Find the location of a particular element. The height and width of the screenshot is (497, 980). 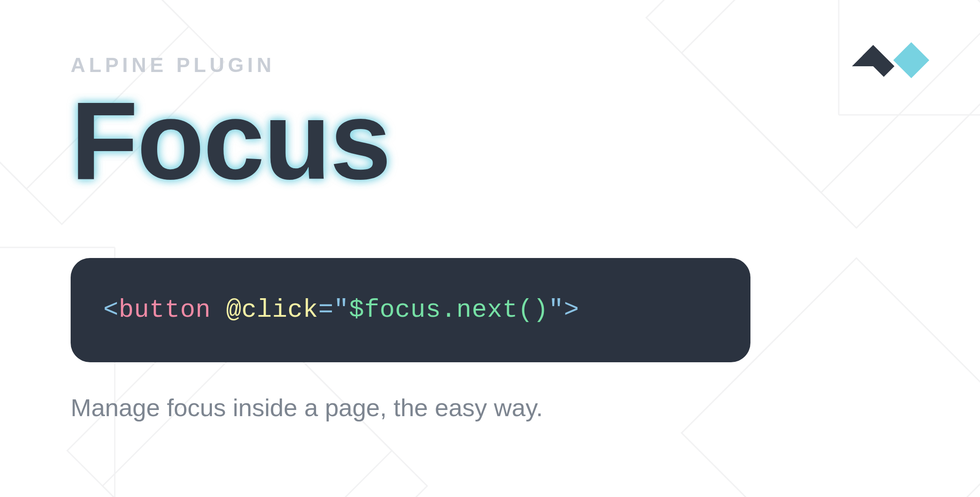

code-token-bracket-open: < is located at coordinates (111, 310).